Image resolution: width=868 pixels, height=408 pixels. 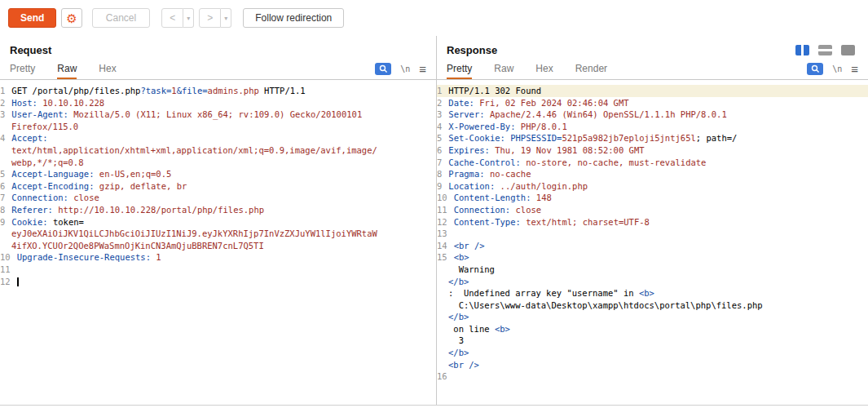 What do you see at coordinates (652, 258) in the screenshot?
I see `code-line: 15<b>` at bounding box center [652, 258].